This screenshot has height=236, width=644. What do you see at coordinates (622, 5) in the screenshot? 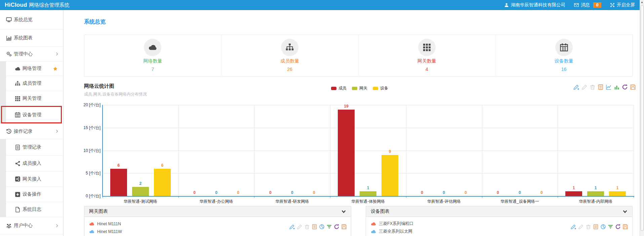
I see `fullscreen-toggle: 开启全屏` at bounding box center [622, 5].